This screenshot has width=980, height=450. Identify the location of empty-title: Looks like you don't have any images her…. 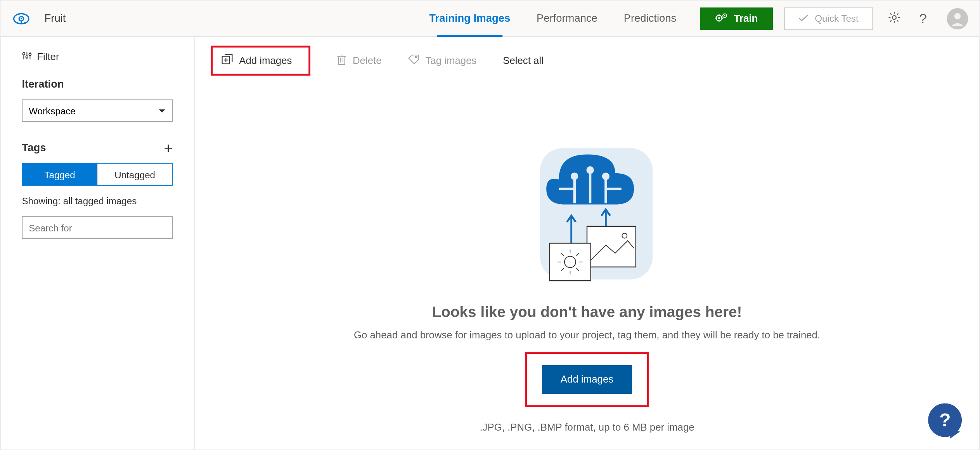
(587, 312).